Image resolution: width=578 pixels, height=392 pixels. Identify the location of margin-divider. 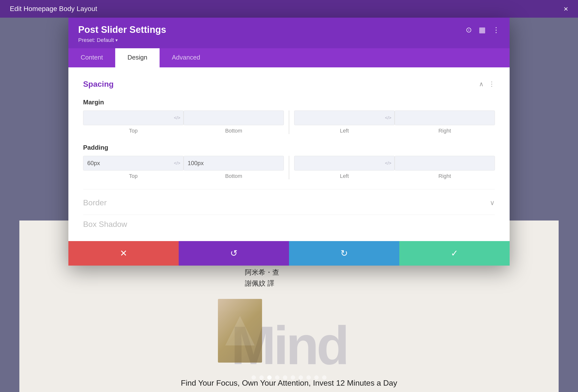
(289, 122).